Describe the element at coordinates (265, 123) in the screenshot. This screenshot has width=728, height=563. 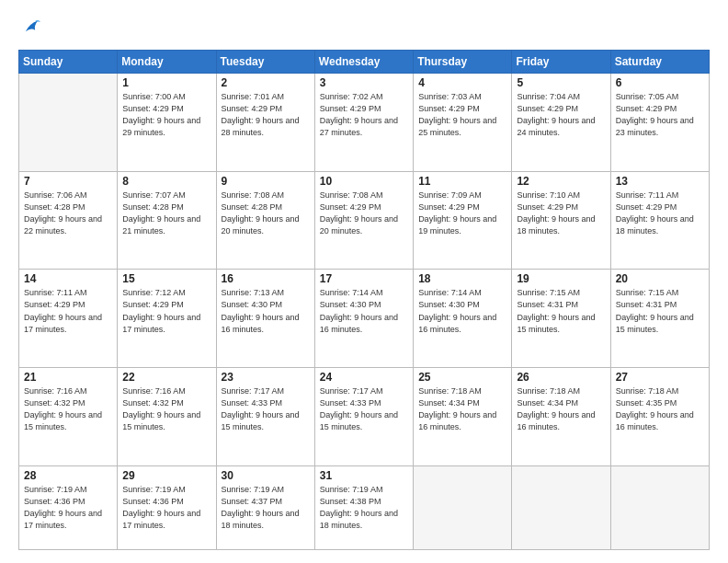
I see `calendar-cell: 2Sunrise: 7:01 AM Sunset: 4:29 PM Daylig…` at that location.